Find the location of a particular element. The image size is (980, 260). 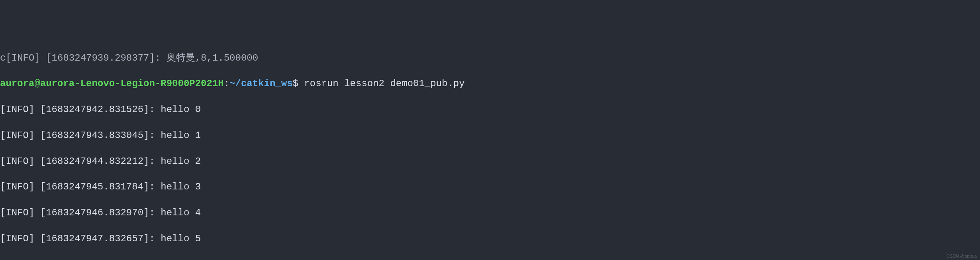

log-output-line: [INFO] [1683247947.832657]: hello 5 is located at coordinates (490, 239).